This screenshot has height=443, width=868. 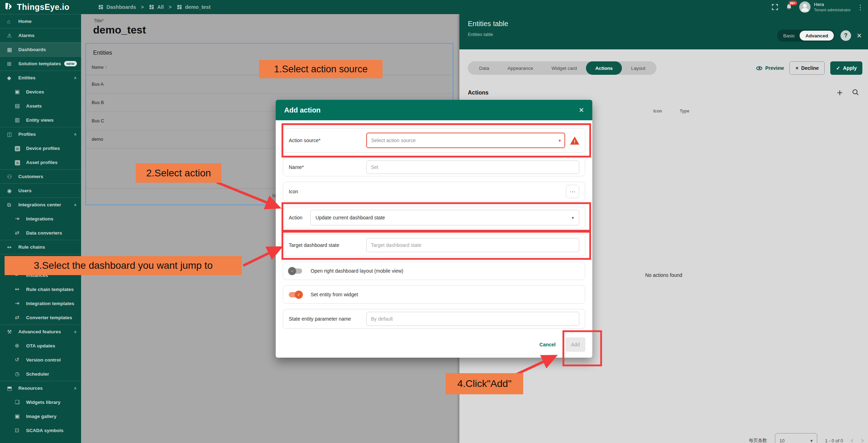 I want to click on decline-button: × Decline, so click(x=807, y=68).